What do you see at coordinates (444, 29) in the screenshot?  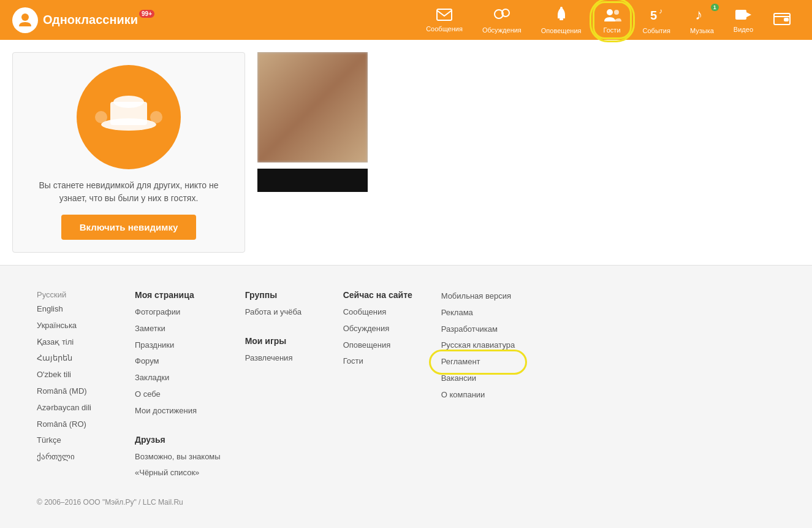 I see `messages-label: Сообщения` at bounding box center [444, 29].